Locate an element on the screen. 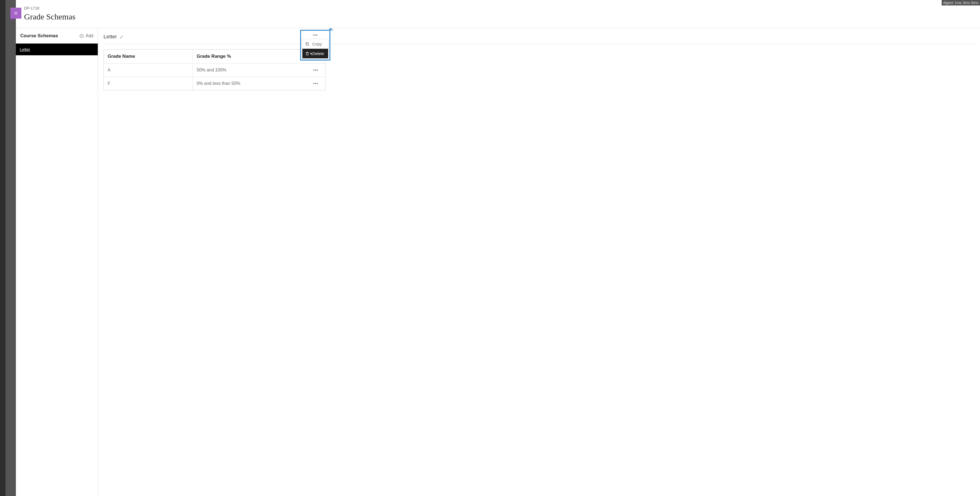 Image resolution: width=980 pixels, height=496 pixels. grade-table: Grade Name Grade Range % A 50% and 100% is located at coordinates (215, 70).